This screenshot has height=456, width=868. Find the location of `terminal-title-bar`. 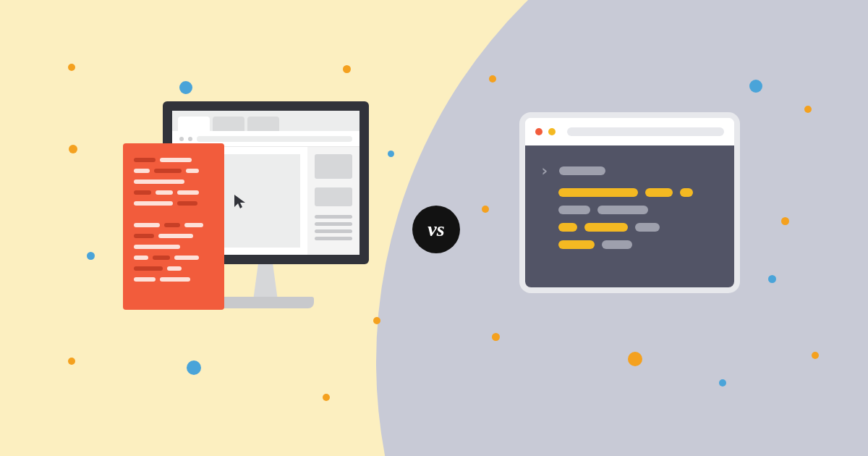

terminal-title-bar is located at coordinates (645, 132).